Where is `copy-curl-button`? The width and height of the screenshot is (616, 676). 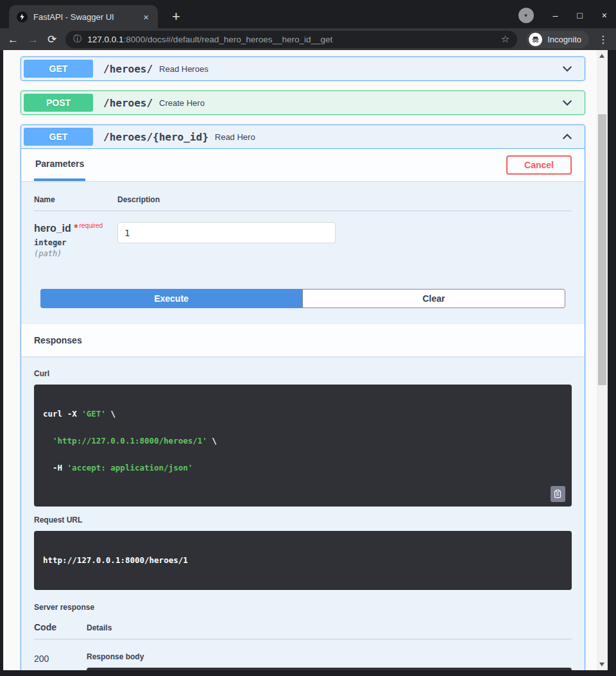
copy-curl-button is located at coordinates (558, 494).